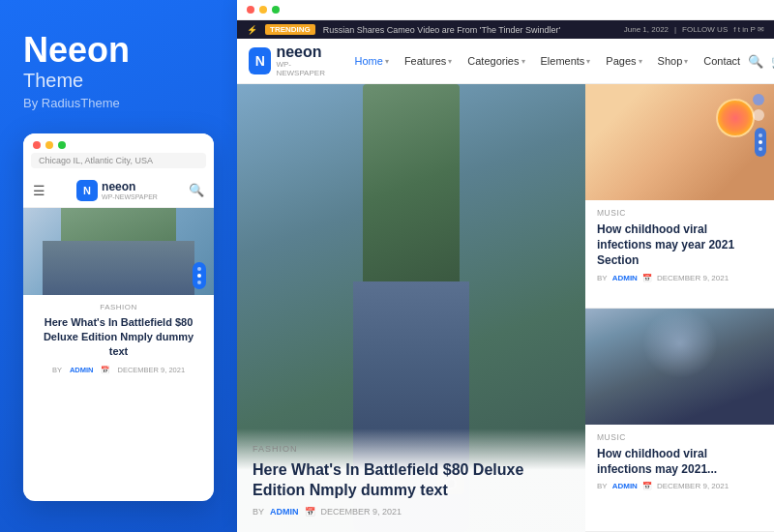 The width and height of the screenshot is (774, 532). Describe the element at coordinates (118, 308) in the screenshot. I see `mobile-article-category: FASHION` at that location.